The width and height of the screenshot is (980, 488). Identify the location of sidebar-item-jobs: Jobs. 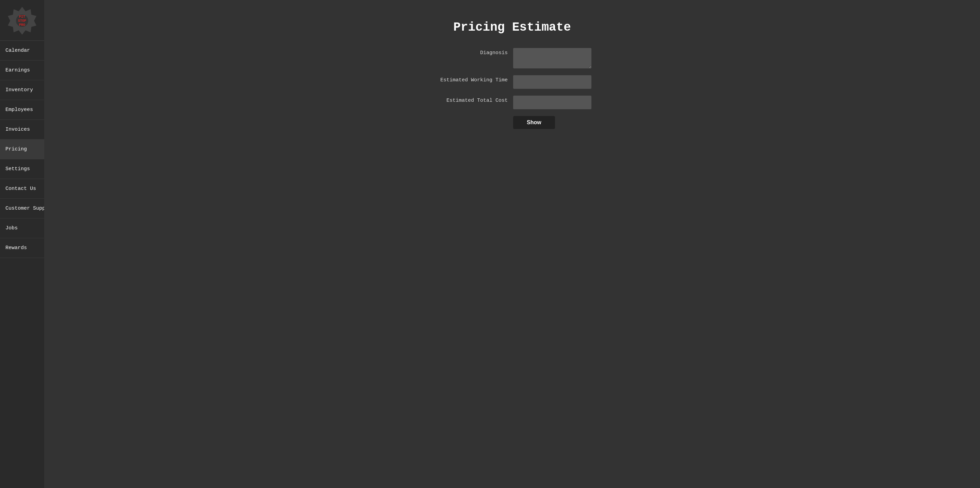
(22, 228).